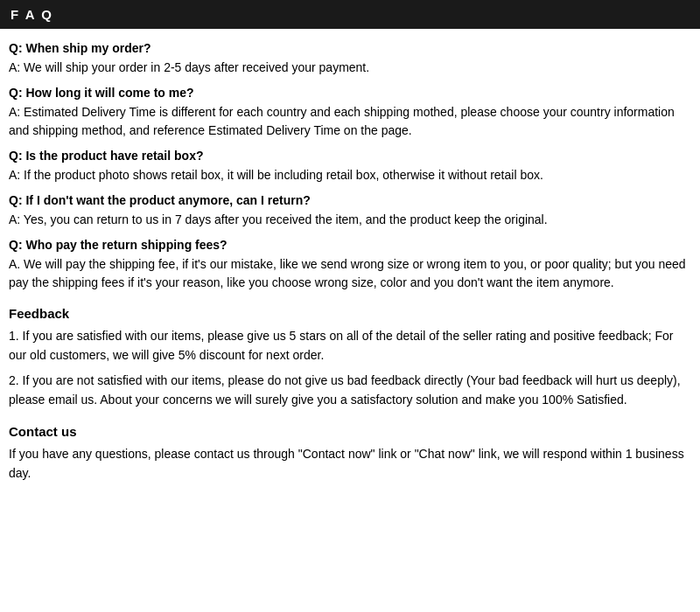 The image size is (700, 612). What do you see at coordinates (350, 265) in the screenshot?
I see `faq-item-5: Q: Who pay the return shipping fees? A. …` at bounding box center [350, 265].